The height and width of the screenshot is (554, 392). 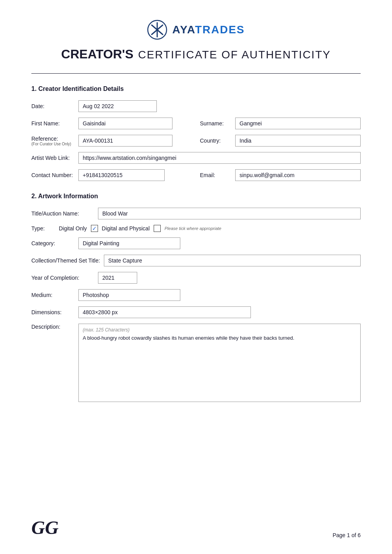 I want to click on header: AYATRADES CREATOR'S CERTIFICATE OF AUTHE…, so click(x=196, y=41).